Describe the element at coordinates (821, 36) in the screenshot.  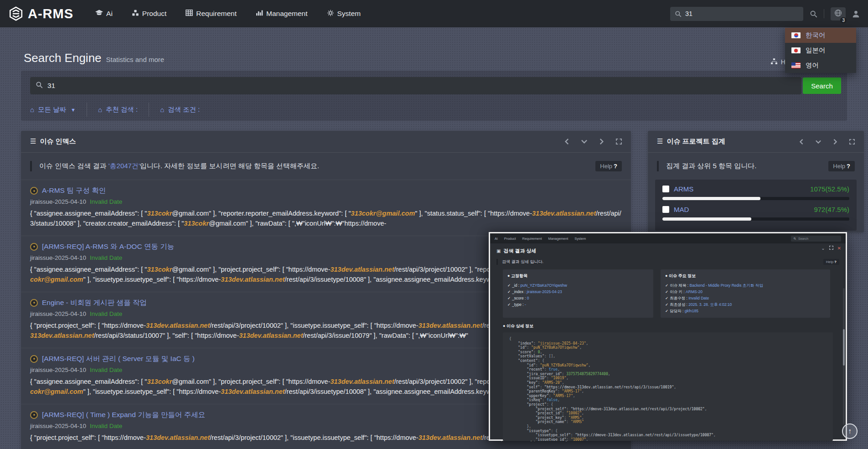
I see `lang-item-korean: 한국어` at that location.